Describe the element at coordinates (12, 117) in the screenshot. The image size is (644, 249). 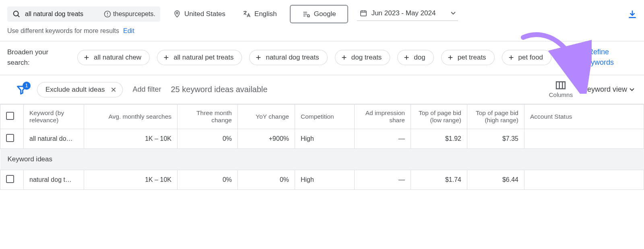
I see `select-all-header` at that location.